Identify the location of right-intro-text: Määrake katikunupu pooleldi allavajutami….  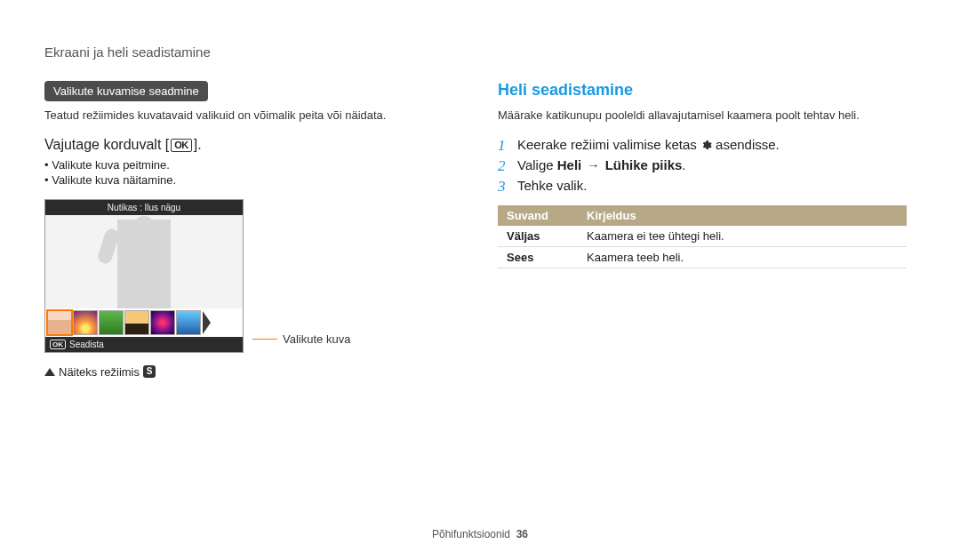
(707, 116).